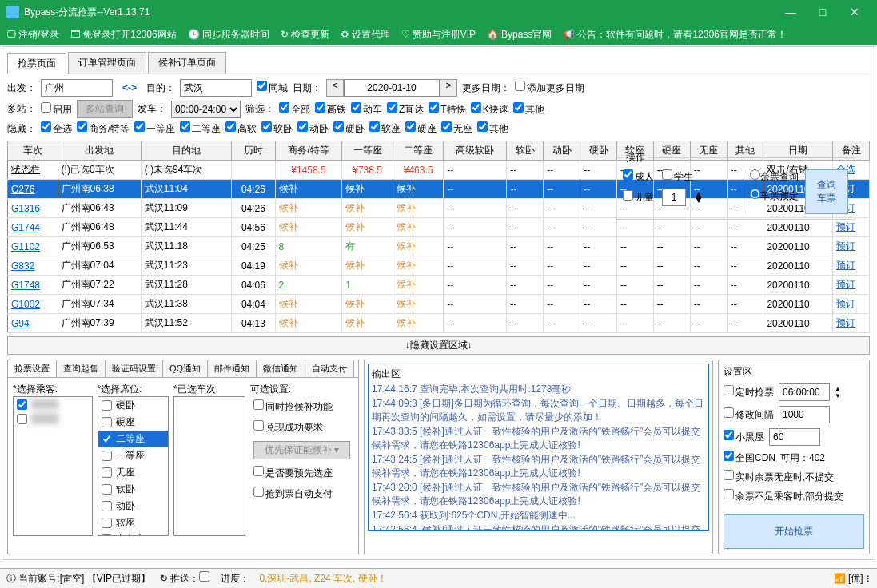 The height and width of the screenshot is (588, 877). Describe the element at coordinates (105, 109) in the screenshot. I see `multi-query-button: 多站查询` at that location.